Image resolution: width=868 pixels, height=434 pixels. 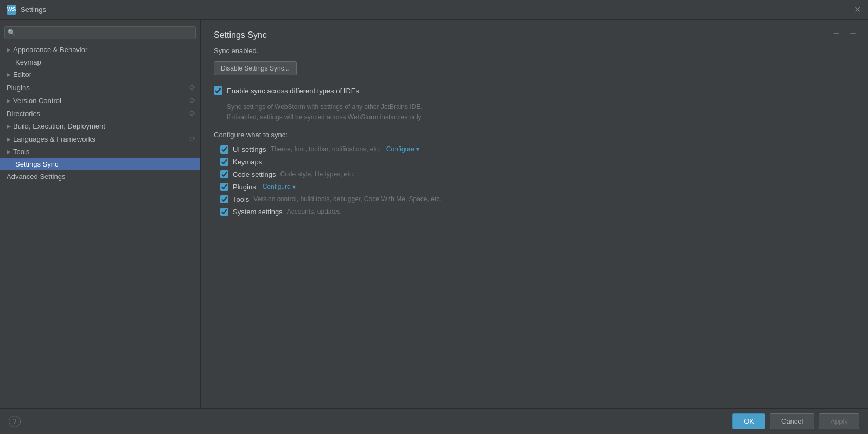 What do you see at coordinates (100, 139) in the screenshot?
I see `sidebar-item-languages-frameworks: ▶ Languages & Frameworks ⟳` at bounding box center [100, 139].